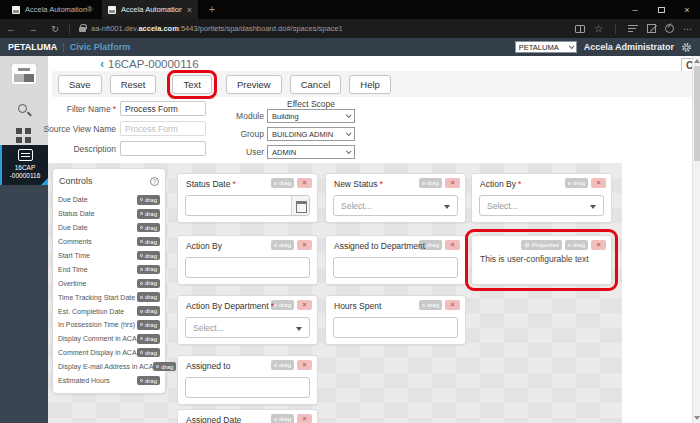  Describe the element at coordinates (652, 28) in the screenshot. I see `web-note-icon` at that location.